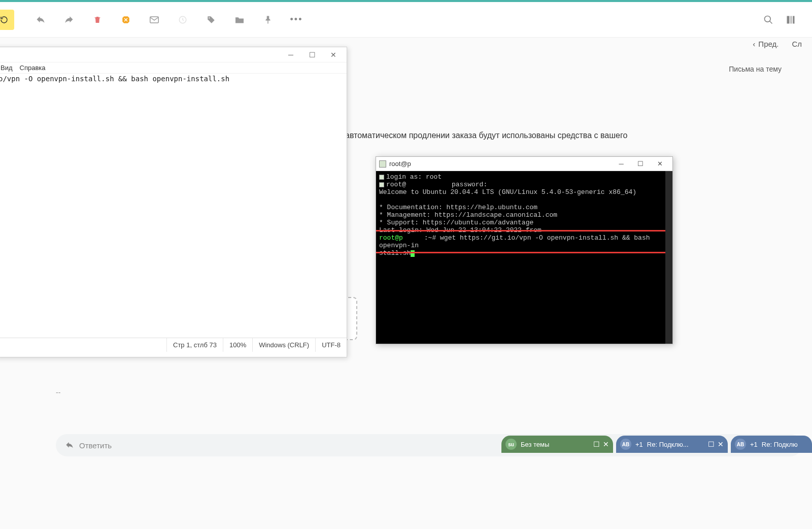 This screenshot has width=812, height=529. Describe the element at coordinates (240, 20) in the screenshot. I see `folder-button` at that location.